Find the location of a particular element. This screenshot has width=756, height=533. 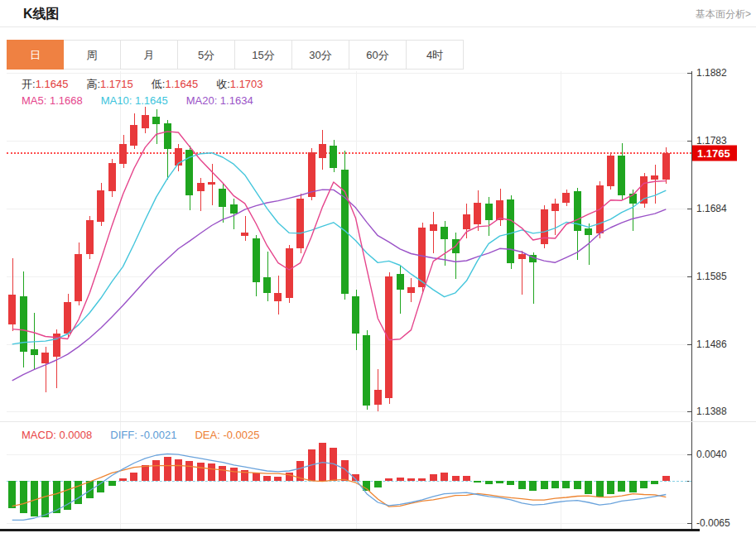

tab-period-7: 60分 is located at coordinates (378, 55).